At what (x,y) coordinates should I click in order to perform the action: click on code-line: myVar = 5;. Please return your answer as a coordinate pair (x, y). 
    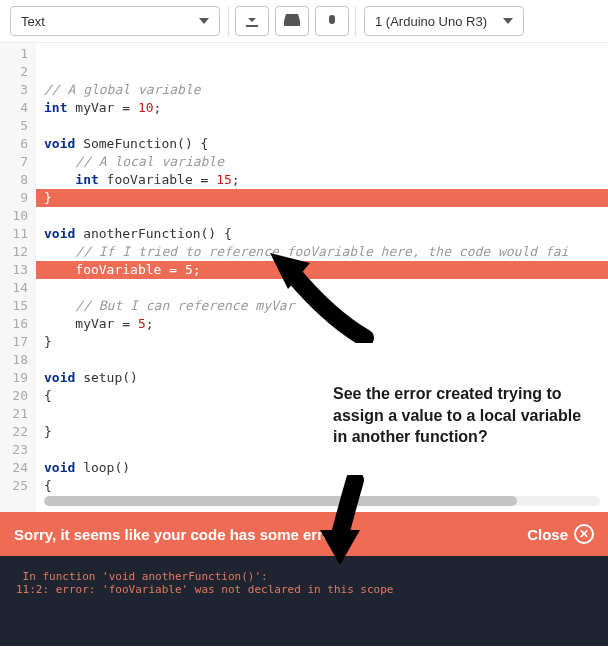
    Looking at the image, I should click on (322, 324).